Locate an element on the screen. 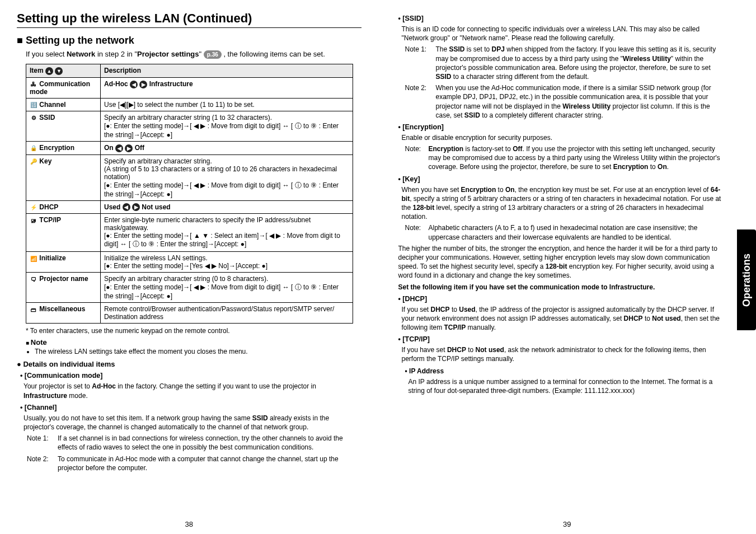 This screenshot has width=756, height=534. projname-icon: 🗨 is located at coordinates (34, 280).